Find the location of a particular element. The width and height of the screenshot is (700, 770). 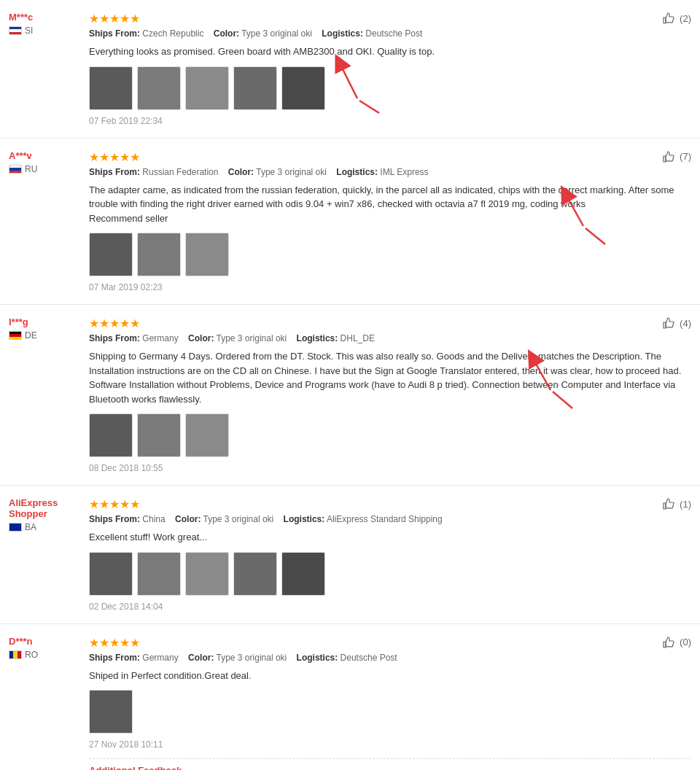

ships-from-value-1: Russian Federation is located at coordinates (180, 172).